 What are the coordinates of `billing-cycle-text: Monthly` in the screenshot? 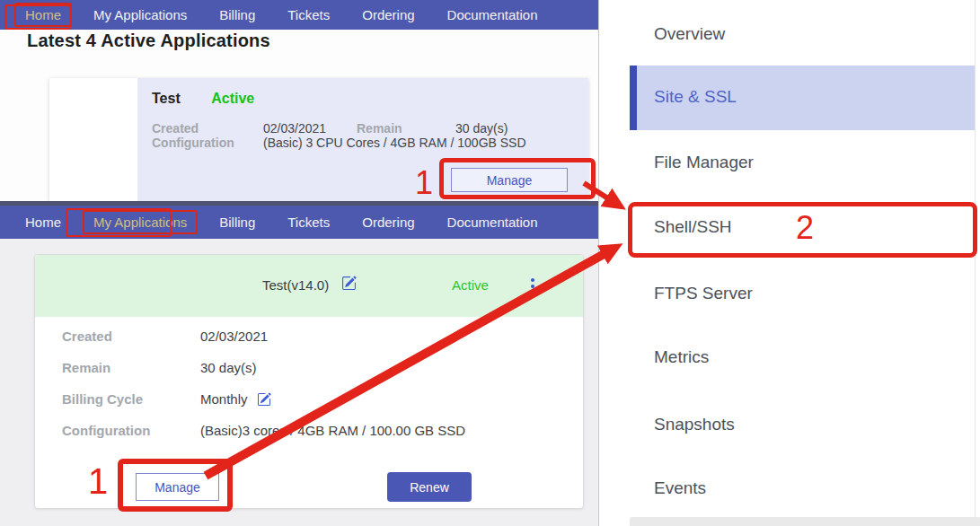 It's located at (225, 399).